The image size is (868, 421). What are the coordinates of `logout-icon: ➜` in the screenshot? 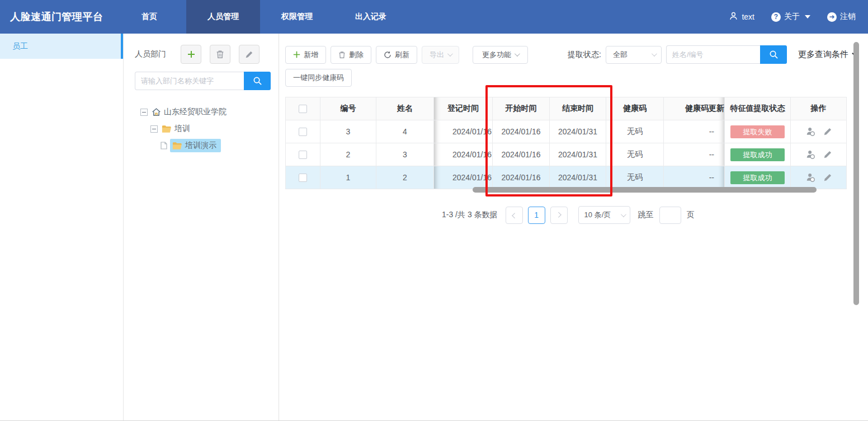 It's located at (832, 17).